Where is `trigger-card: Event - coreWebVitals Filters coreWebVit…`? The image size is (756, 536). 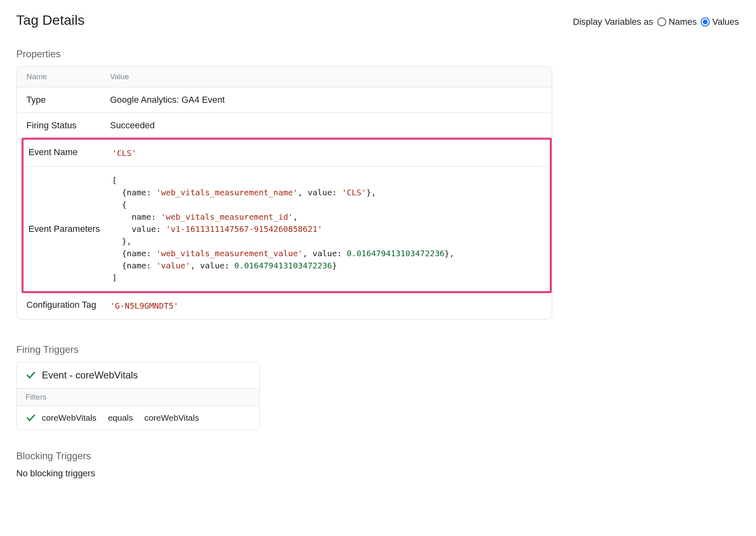 trigger-card: Event - coreWebVitals Filters coreWebVit… is located at coordinates (138, 396).